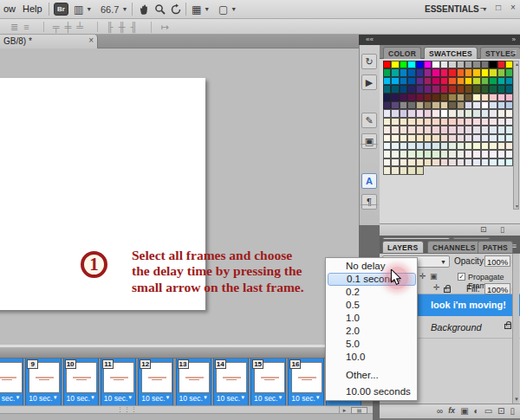 The width and height of the screenshot is (520, 420). I want to click on adjustment-layer-icon: ◐, so click(477, 410).